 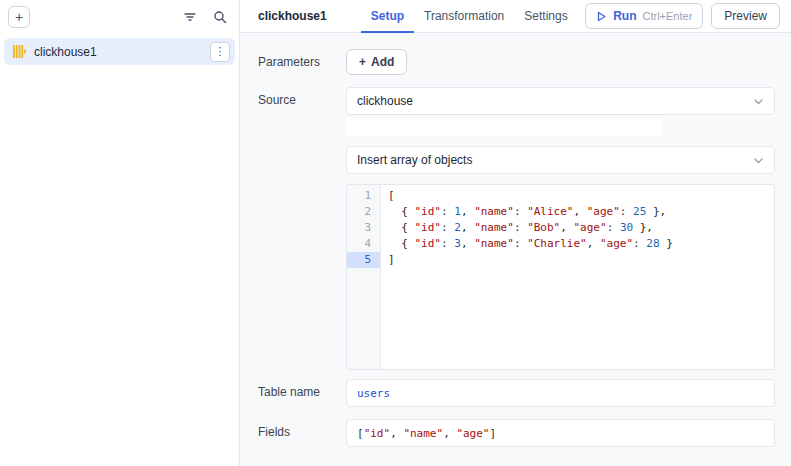 What do you see at coordinates (644, 16) in the screenshot?
I see `run-button: Run Ctrl+Enter` at bounding box center [644, 16].